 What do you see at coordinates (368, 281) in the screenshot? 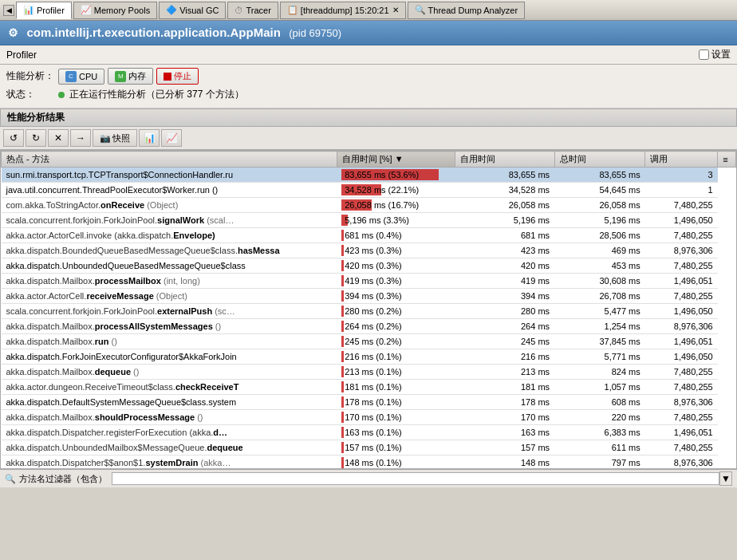
I see `table-row: akka.dispatch.Mailbox.processMailbox (in…` at bounding box center [368, 281].